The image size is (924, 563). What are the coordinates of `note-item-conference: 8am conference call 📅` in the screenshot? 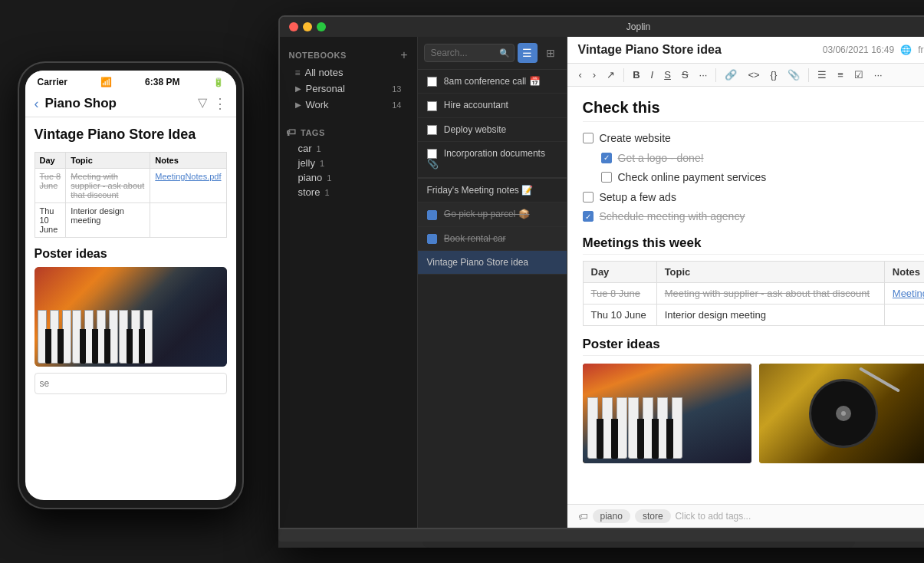 It's located at (492, 81).